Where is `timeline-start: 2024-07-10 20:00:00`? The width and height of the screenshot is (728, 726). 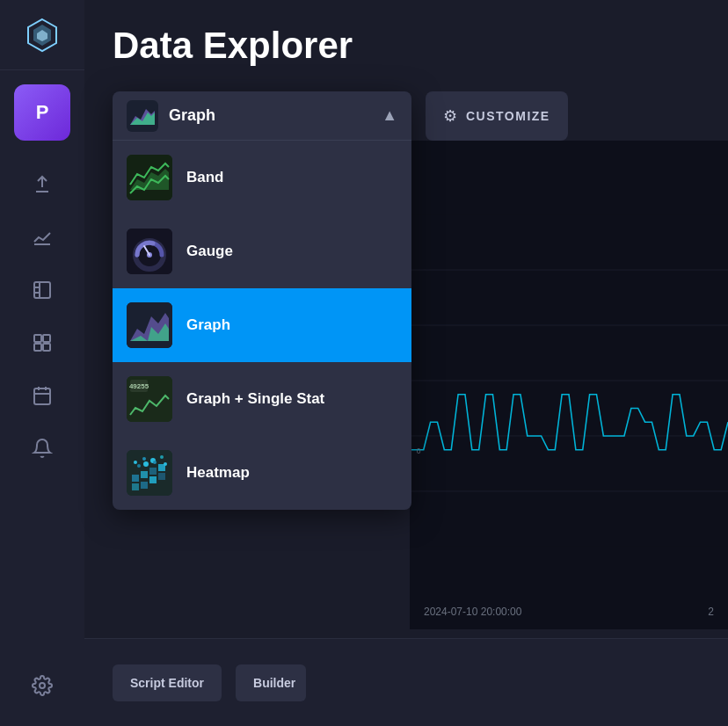
timeline-start: 2024-07-10 20:00:00 is located at coordinates (473, 612).